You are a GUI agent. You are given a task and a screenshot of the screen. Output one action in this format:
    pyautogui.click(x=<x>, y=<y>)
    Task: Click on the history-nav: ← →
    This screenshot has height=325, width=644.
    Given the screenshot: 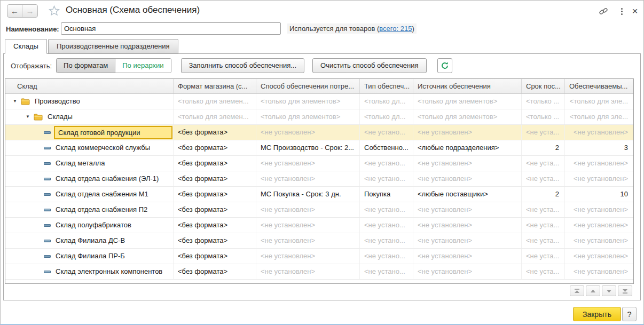 What is the action you would take?
    pyautogui.click(x=22, y=11)
    